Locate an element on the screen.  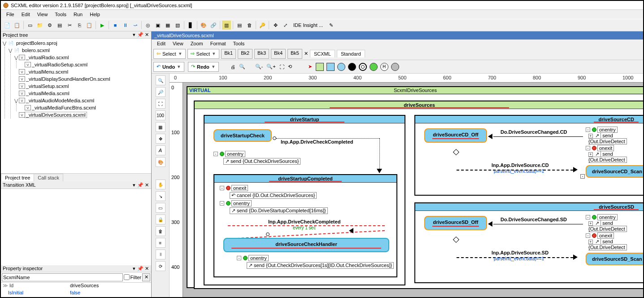
tb-run-icon: ▶ is located at coordinates (102, 25).